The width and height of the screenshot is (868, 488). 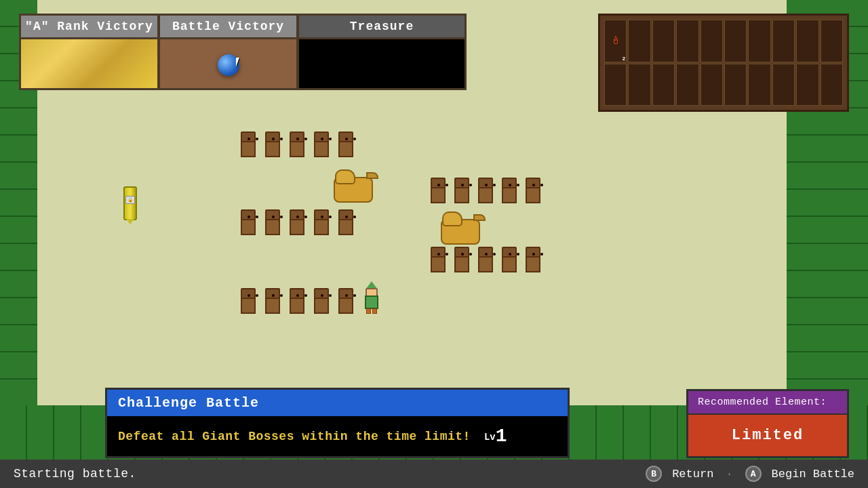 I want to click on minion-group-right-bottom, so click(x=487, y=258).